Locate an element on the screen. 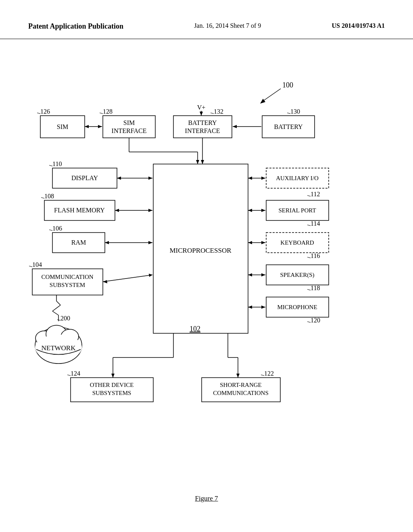  header-publication-type: Patent Application Publication is located at coordinates (76, 27).